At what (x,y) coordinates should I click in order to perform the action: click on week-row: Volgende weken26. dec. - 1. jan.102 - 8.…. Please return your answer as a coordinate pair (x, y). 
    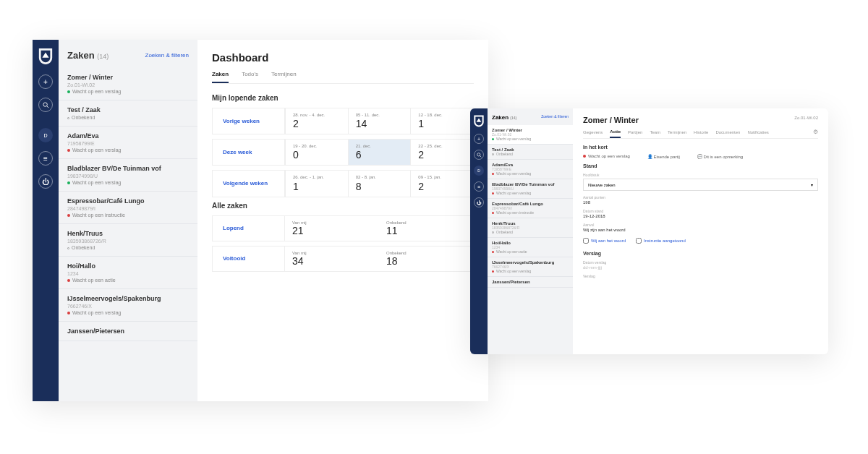
    Looking at the image, I should click on (343, 184).